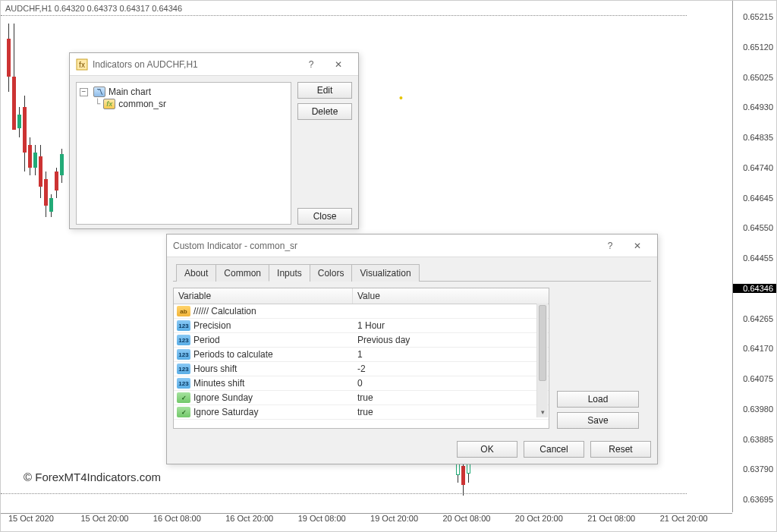 The width and height of the screenshot is (777, 532). I want to click on variable-name: Periods to calculate, so click(234, 354).